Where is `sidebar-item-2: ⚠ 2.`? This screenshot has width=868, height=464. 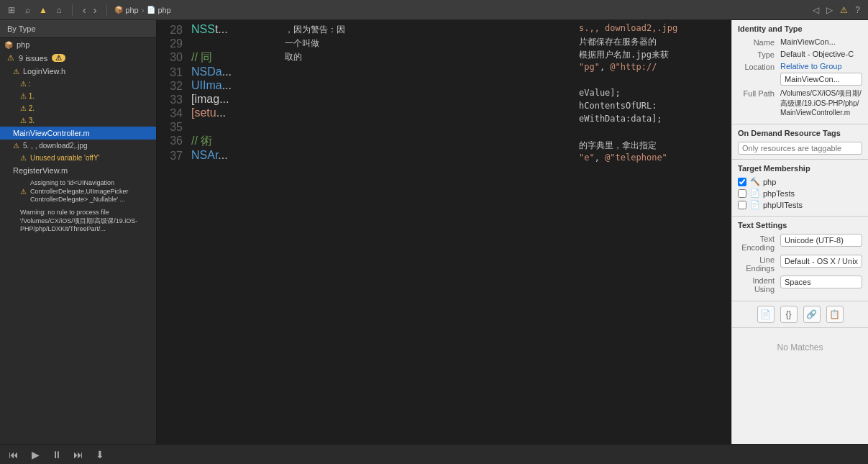 sidebar-item-2: ⚠ 2. is located at coordinates (78, 108).